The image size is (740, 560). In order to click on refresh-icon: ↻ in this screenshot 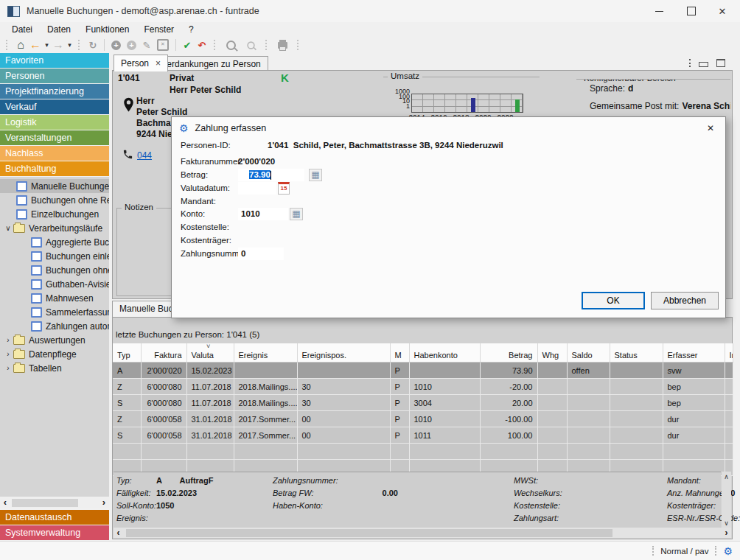, I will do `click(93, 45)`.